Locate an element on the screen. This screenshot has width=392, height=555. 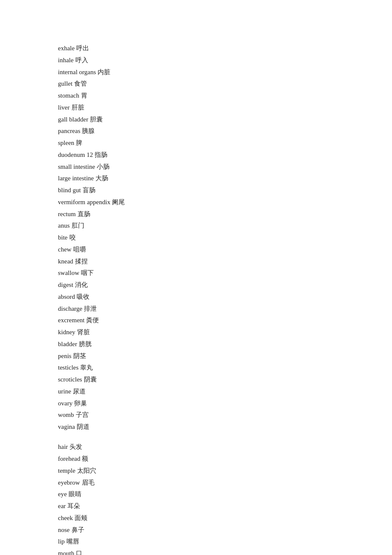
list-item: excrement粪便 is located at coordinates (225, 321).